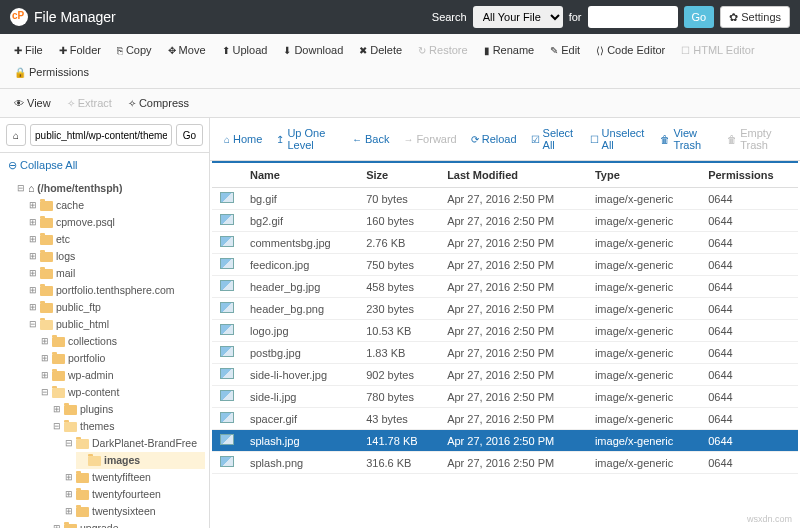  Describe the element at coordinates (505, 199) in the screenshot. I see `table-row: bg.gif70 bytesApr 27, 2016 2:50 PMimage/…` at that location.